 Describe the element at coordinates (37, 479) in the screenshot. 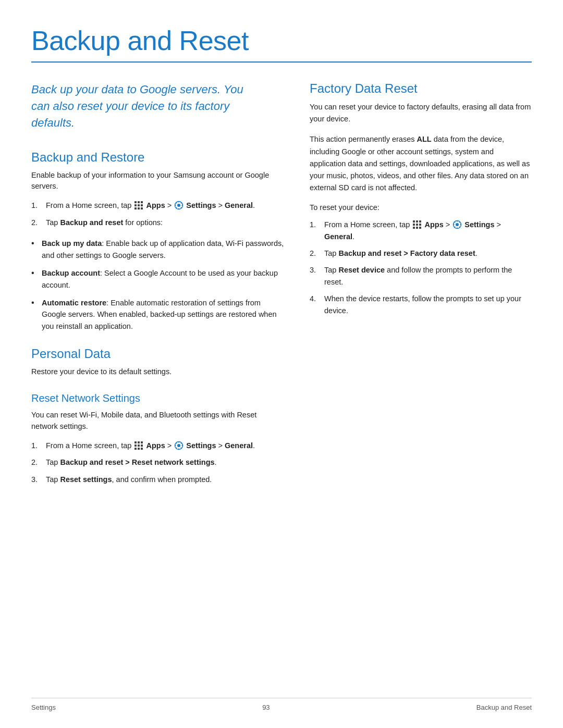

I see `rn-step-num-3: 3.` at that location.